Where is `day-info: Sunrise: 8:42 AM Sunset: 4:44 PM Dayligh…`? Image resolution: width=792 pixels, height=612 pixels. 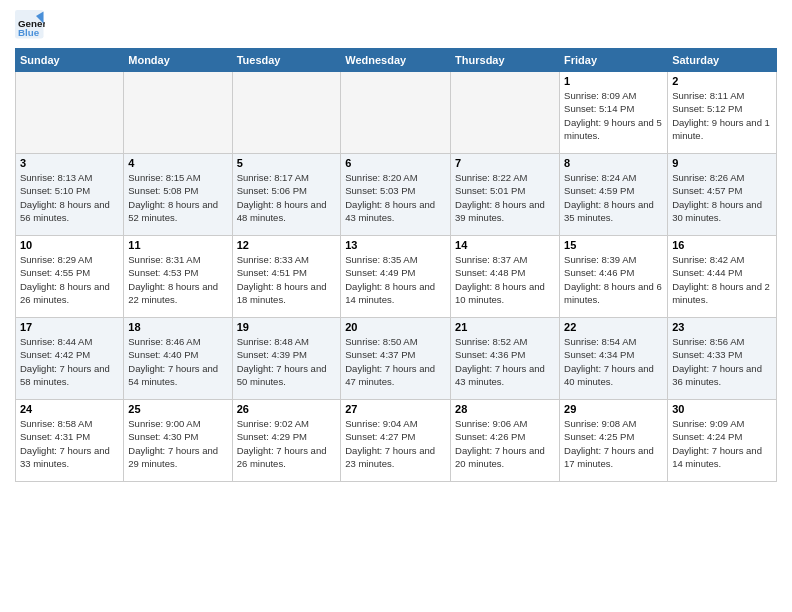 day-info: Sunrise: 8:42 AM Sunset: 4:44 PM Dayligh… is located at coordinates (722, 280).